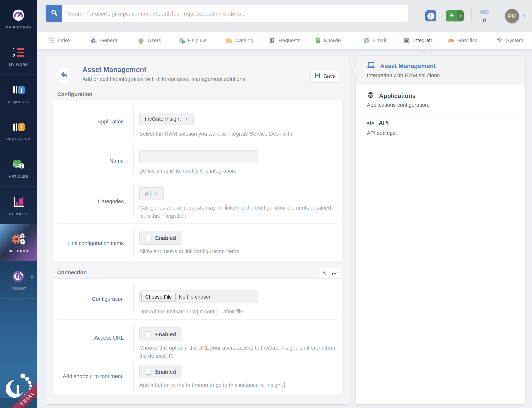 This screenshot has height=408, width=532. I want to click on context-item-title: API, so click(384, 123).